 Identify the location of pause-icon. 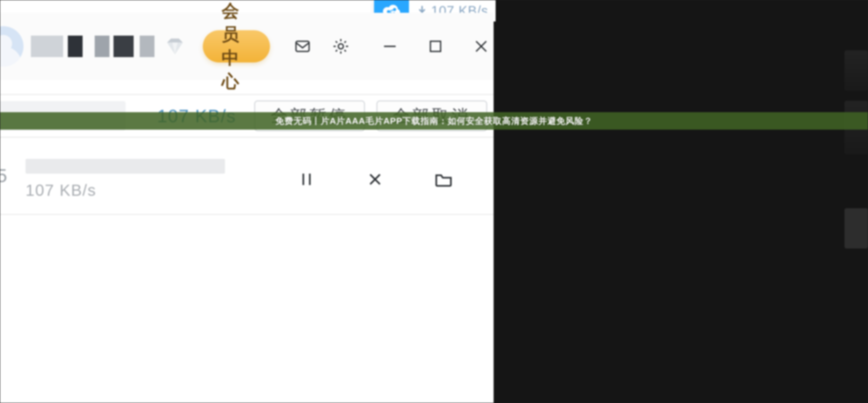
(307, 179).